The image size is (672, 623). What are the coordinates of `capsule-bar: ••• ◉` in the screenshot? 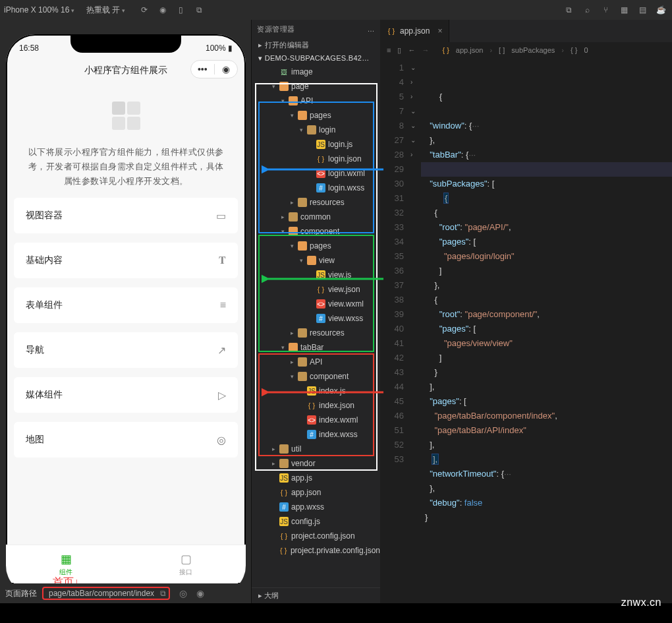 It's located at (214, 69).